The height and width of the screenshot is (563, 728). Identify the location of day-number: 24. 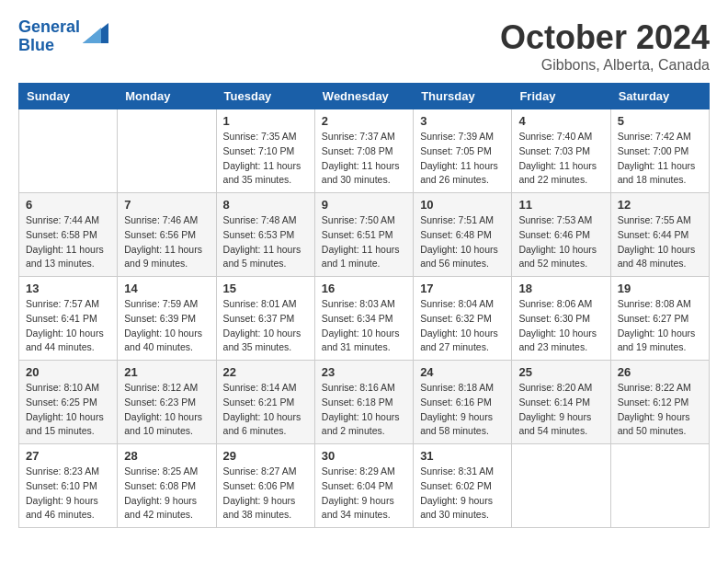
(462, 372).